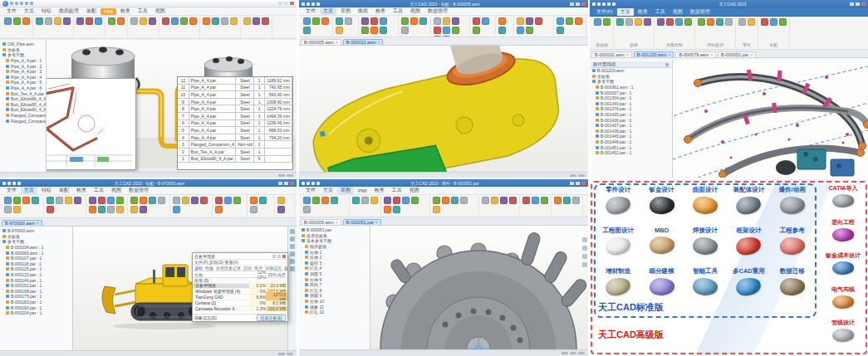 The image size is (868, 356). I want to click on tree-item: B-000361.asm : 1, so click(631, 88).